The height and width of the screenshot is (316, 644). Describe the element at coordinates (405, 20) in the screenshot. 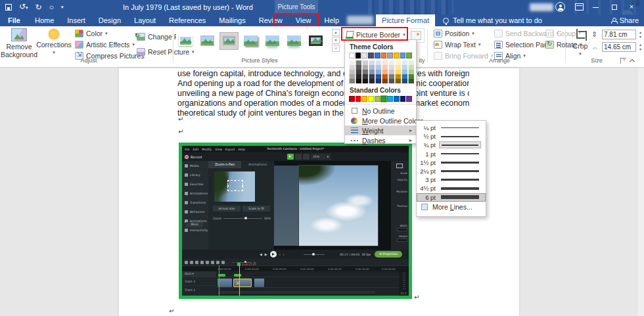

I see `tab-picture-format: Picture Format` at that location.